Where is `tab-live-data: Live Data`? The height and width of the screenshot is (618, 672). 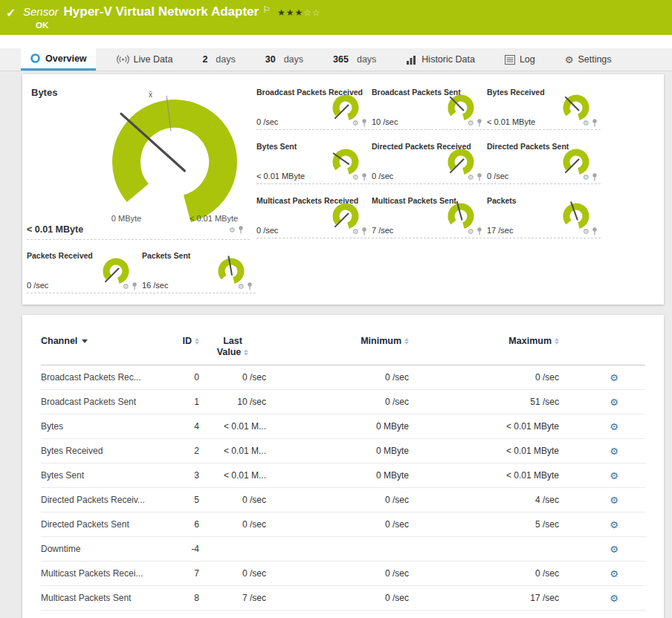 tab-live-data: Live Data is located at coordinates (145, 59).